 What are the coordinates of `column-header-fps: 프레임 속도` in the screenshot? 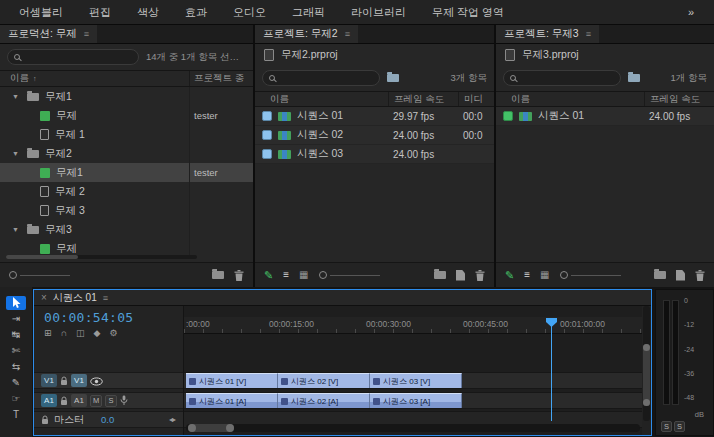 It's located at (423, 99).